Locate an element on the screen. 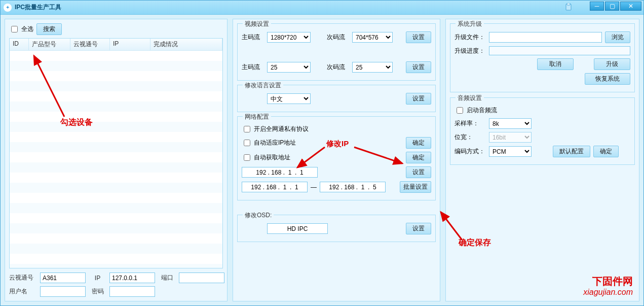 The height and width of the screenshot is (306, 644). ip-label: IP is located at coordinates (97, 278).